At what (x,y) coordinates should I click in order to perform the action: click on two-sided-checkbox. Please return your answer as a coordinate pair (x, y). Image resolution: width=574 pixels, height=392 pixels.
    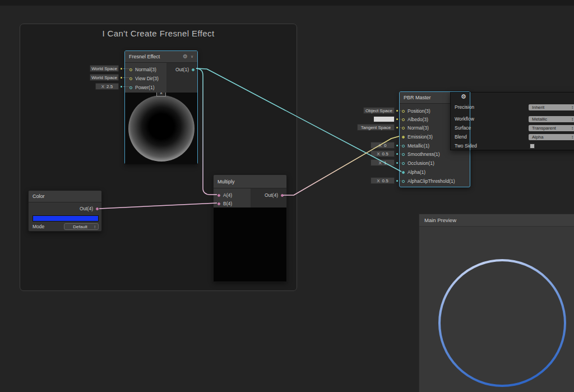
    Looking at the image, I should click on (533, 146).